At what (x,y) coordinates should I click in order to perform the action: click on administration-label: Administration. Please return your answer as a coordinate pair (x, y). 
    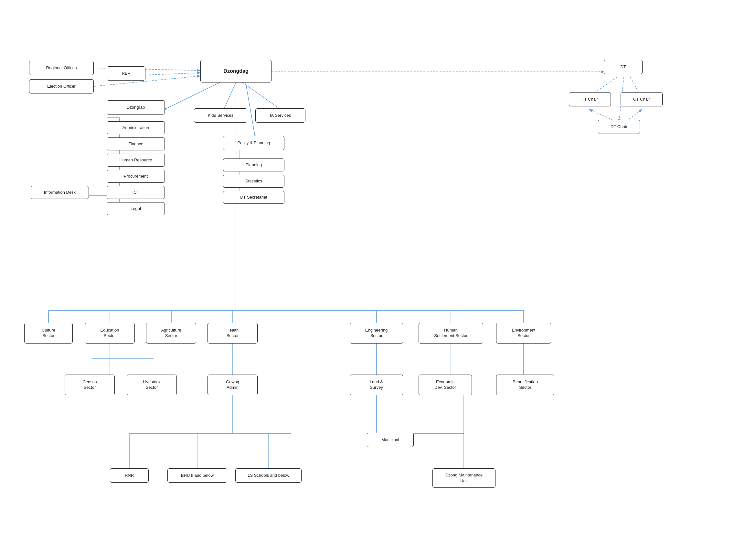
    Looking at the image, I should click on (136, 128).